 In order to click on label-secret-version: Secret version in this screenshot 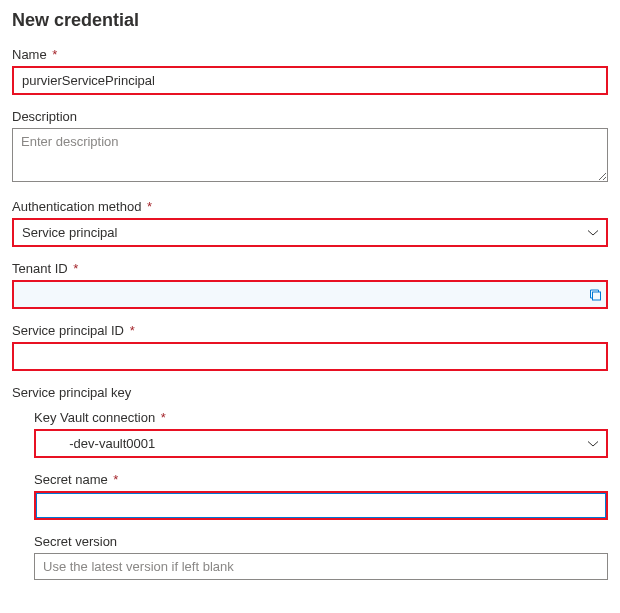, I will do `click(321, 542)`.